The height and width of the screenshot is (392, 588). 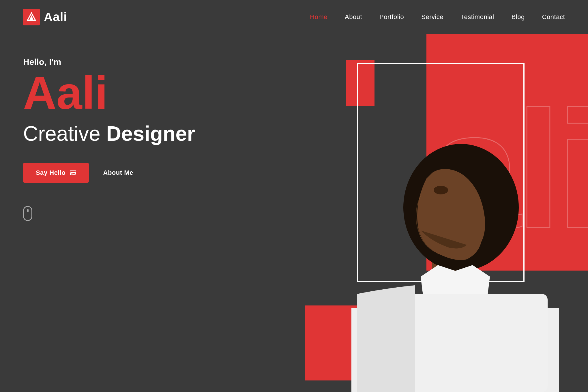 What do you see at coordinates (28, 213) in the screenshot?
I see `scroll-indicator` at bounding box center [28, 213].